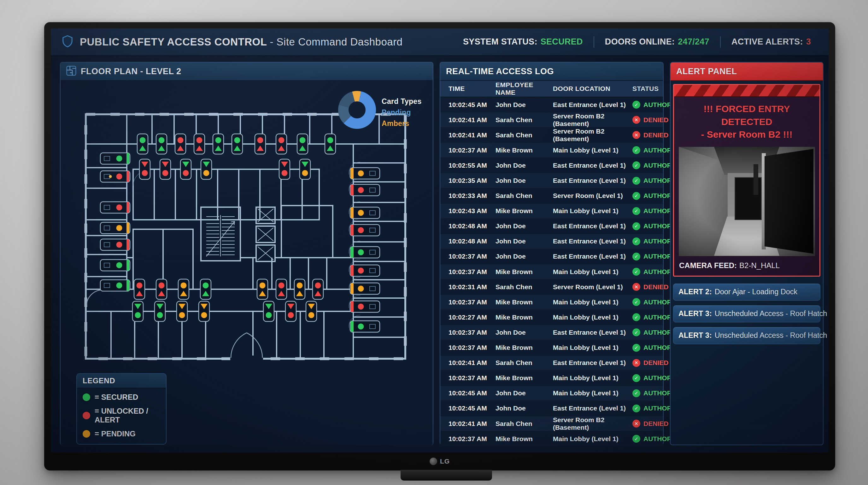  I want to click on access-log-row: 10:02:27 AMMike BrownMain Lobby (Level 1…, so click(552, 317).